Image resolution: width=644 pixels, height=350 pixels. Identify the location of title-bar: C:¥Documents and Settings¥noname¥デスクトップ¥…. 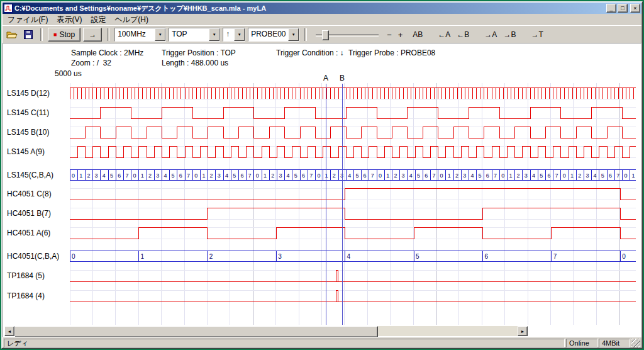
(322, 8).